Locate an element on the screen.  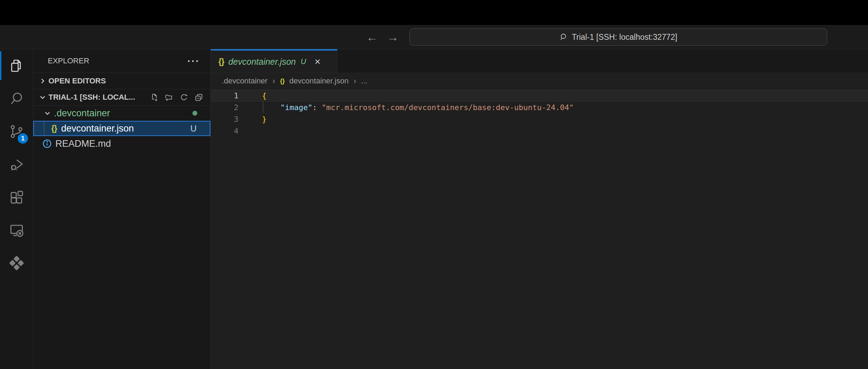
breadcrumb: .devcontainer › {} devcontainer.json › .… is located at coordinates (539, 81).